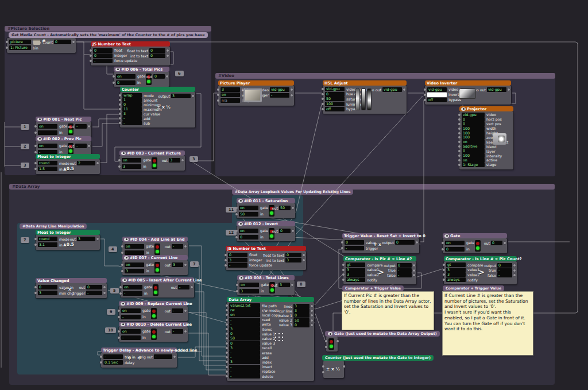 The height and width of the screenshot is (390, 588). What do you see at coordinates (245, 367) in the screenshot?
I see `data-array-input-insert: -` at bounding box center [245, 367].